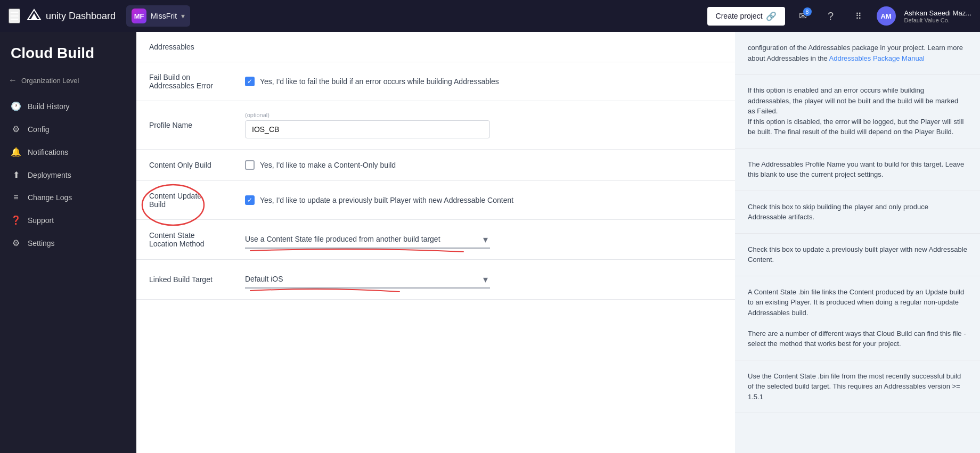 This screenshot has width=980, height=453. What do you see at coordinates (858, 112) in the screenshot?
I see `help-row: If this option is enabled and an error o…` at bounding box center [858, 112].